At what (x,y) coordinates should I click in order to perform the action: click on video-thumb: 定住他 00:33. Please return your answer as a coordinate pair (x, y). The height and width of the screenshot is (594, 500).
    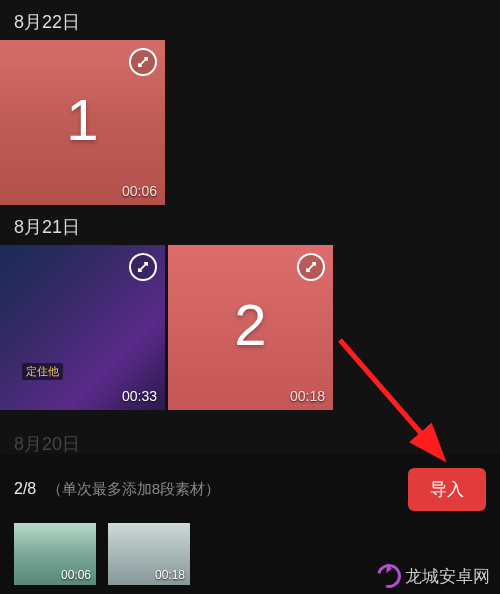
    Looking at the image, I should click on (82, 328).